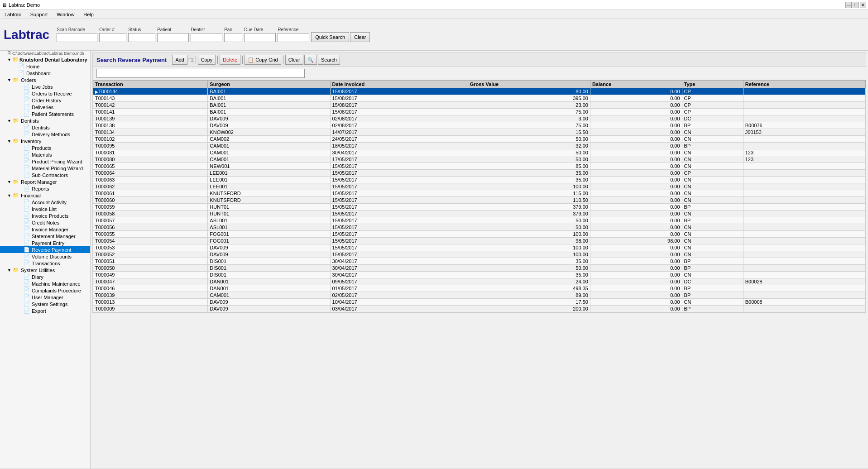  What do you see at coordinates (863, 5) in the screenshot?
I see `close-button: ✕` at bounding box center [863, 5].